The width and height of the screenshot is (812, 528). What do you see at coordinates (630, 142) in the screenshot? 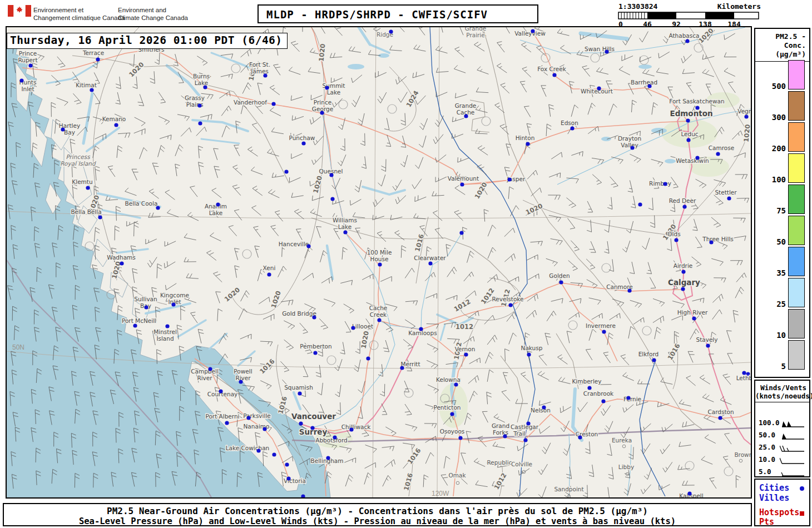
I see `city-label: DraytonValley` at bounding box center [630, 142].